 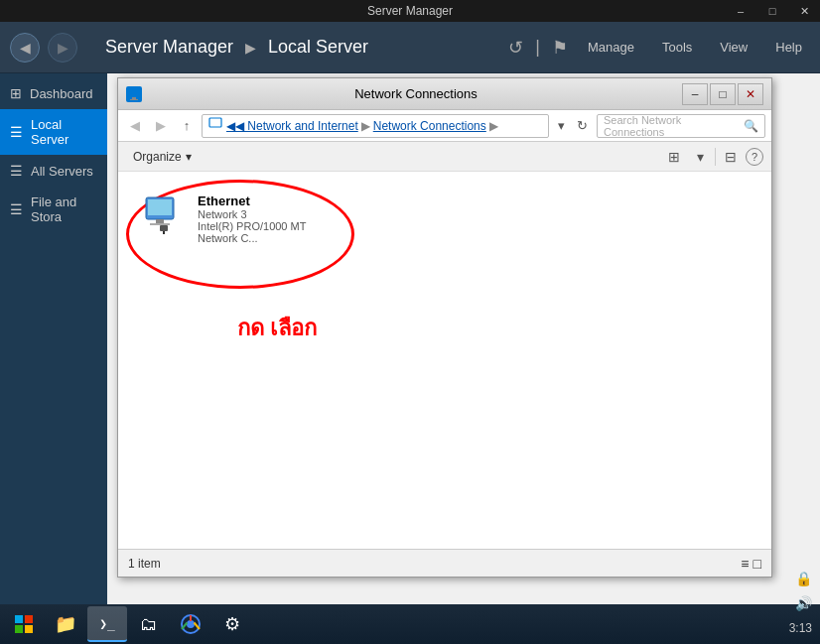 What do you see at coordinates (804, 604) in the screenshot?
I see `tray-volume-icon: 🔊` at bounding box center [804, 604].